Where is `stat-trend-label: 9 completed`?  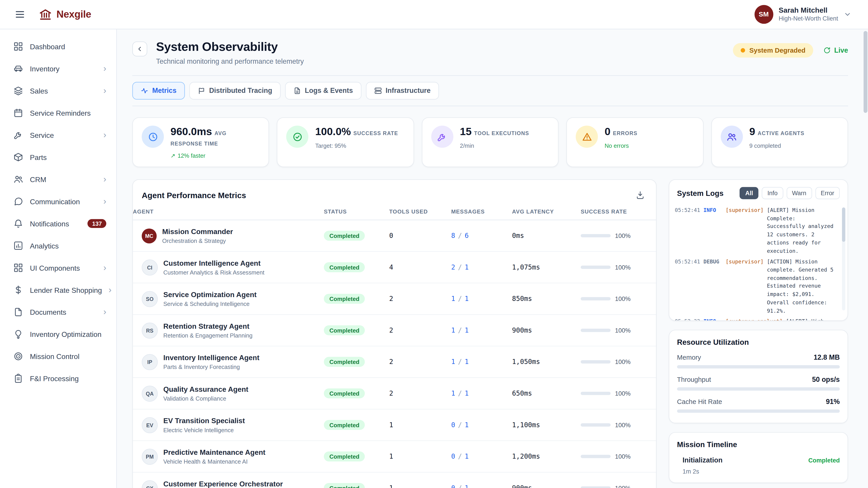 stat-trend-label: 9 completed is located at coordinates (765, 145).